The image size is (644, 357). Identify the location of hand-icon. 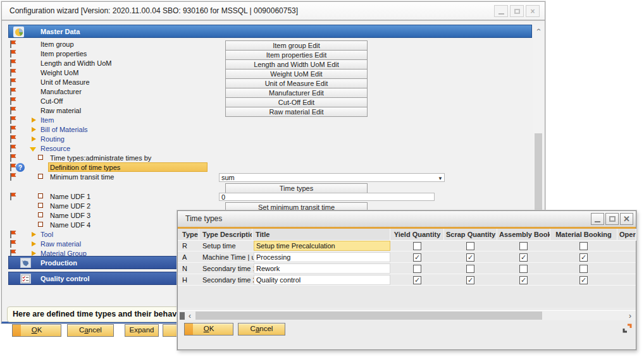
(25, 263).